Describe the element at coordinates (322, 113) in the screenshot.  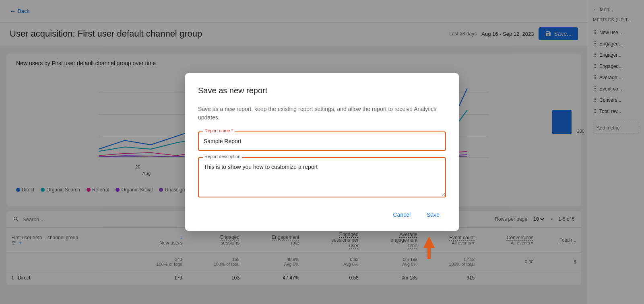
I see `dialog-description: Save as a new report, keep the existing …` at that location.